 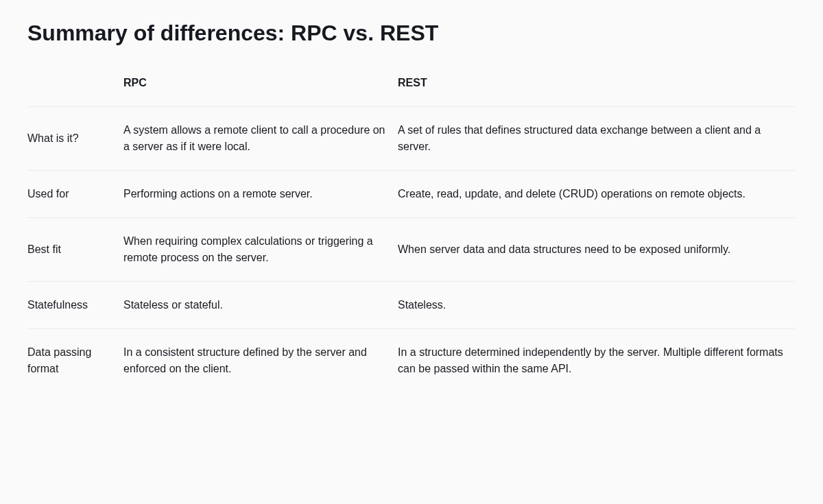 What do you see at coordinates (597, 306) in the screenshot?
I see `row-rest-cell: Stateless.` at bounding box center [597, 306].